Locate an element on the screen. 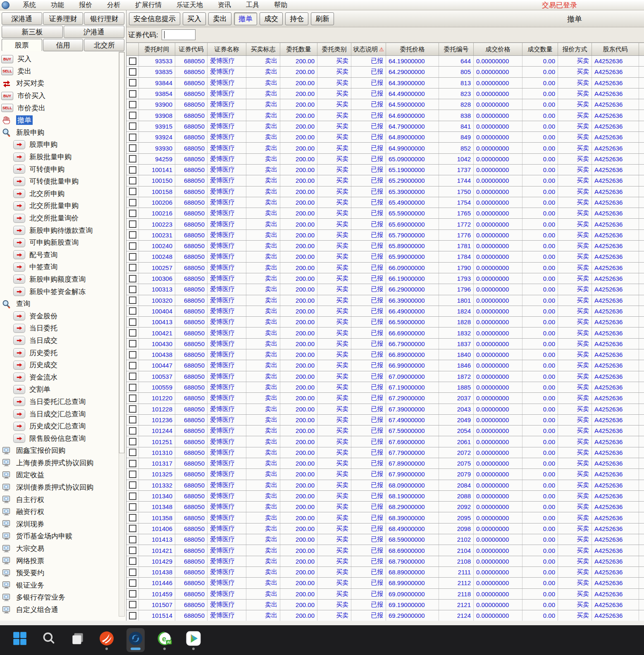 The height and width of the screenshot is (655, 644). filled-button: 成交 is located at coordinates (271, 19).